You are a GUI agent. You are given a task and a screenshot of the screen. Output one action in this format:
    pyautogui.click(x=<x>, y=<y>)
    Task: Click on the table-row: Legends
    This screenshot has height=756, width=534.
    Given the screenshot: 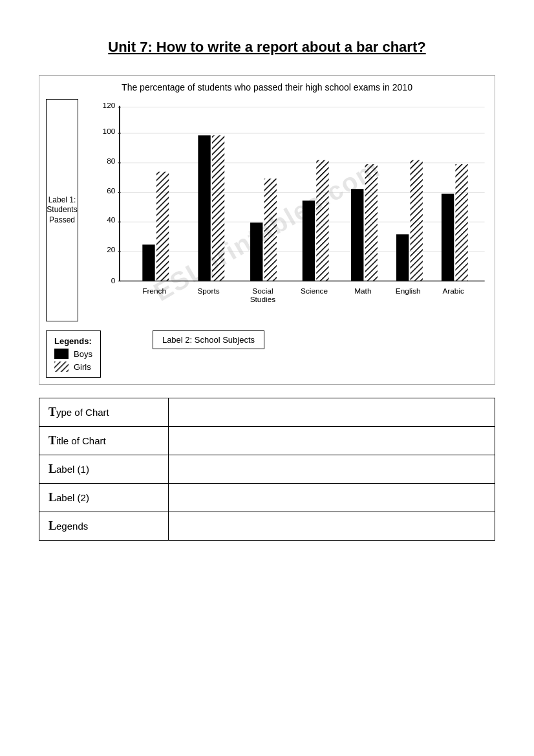 What is the action you would take?
    pyautogui.click(x=268, y=526)
    